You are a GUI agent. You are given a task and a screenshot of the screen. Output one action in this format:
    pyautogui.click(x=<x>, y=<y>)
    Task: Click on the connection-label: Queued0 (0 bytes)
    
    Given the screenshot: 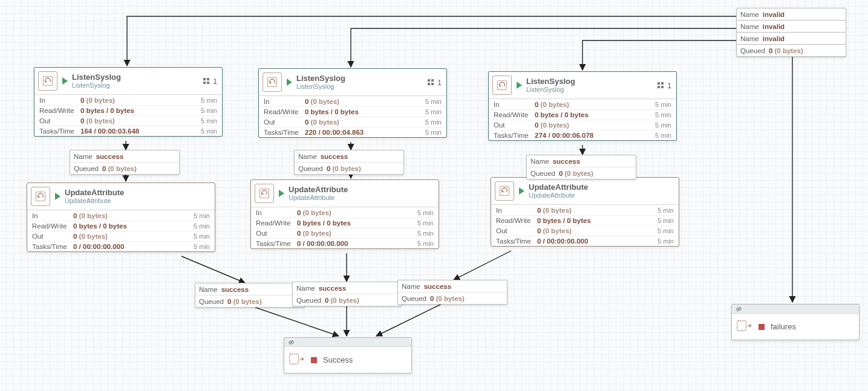 What is the action you would take?
    pyautogui.click(x=791, y=51)
    